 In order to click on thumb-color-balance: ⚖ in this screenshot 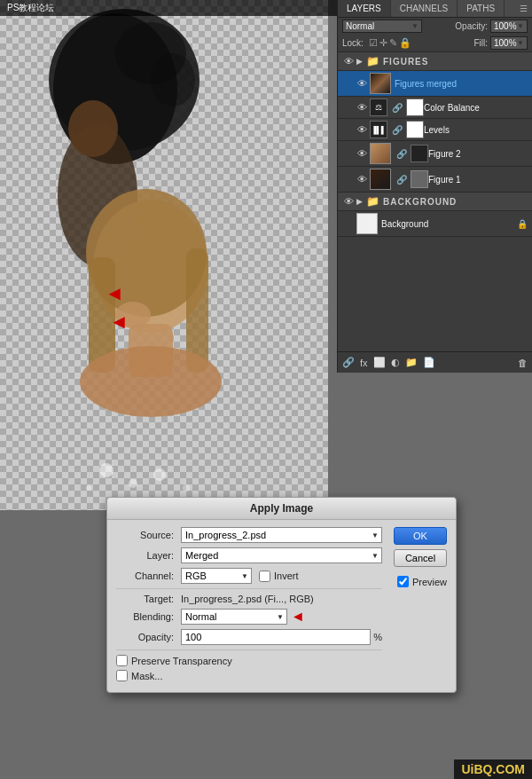, I will do `click(379, 107)`.